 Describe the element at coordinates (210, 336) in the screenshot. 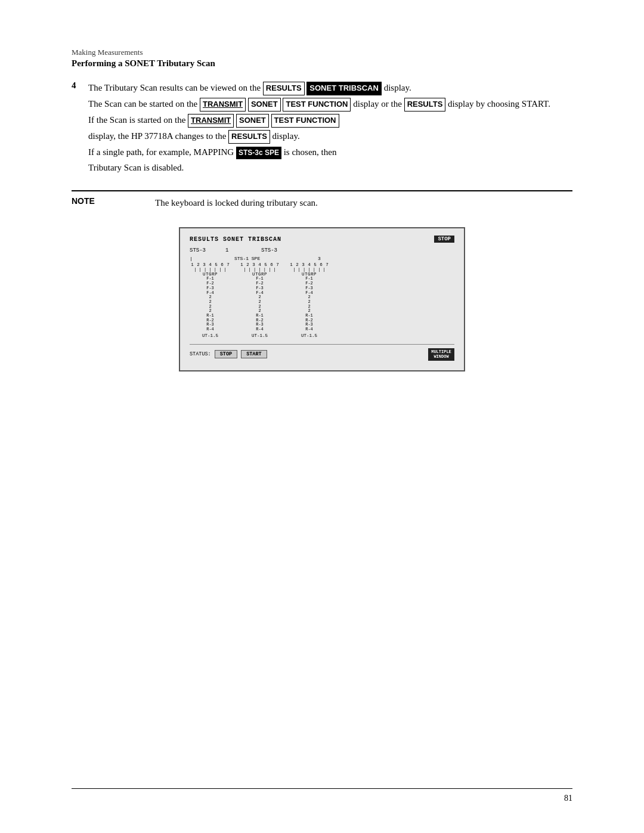

I see `trib-ut15-1: UT-1.5` at that location.